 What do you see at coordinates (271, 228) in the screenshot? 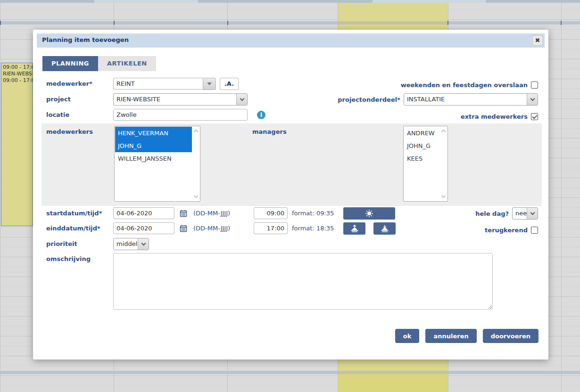
I see `eindtijd-input` at bounding box center [271, 228].